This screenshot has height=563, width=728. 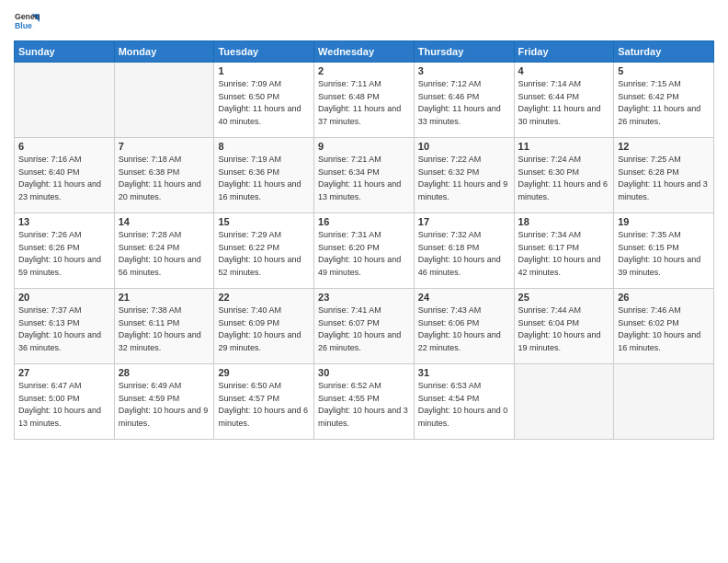 What do you see at coordinates (64, 176) in the screenshot?
I see `day-cell: 6Sunrise: 7:16 AM Sunset: 6:40 PM Daylig…` at bounding box center [64, 176].